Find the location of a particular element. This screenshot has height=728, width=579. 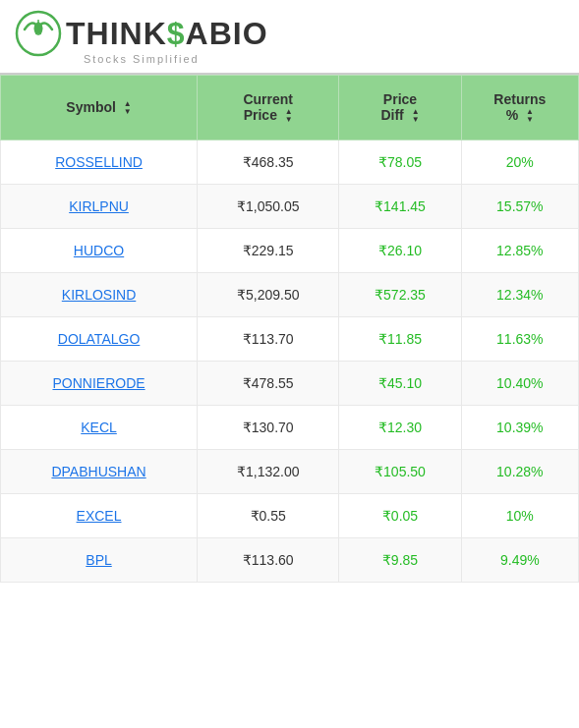

cell-symbol: EXCEL is located at coordinates (99, 517).